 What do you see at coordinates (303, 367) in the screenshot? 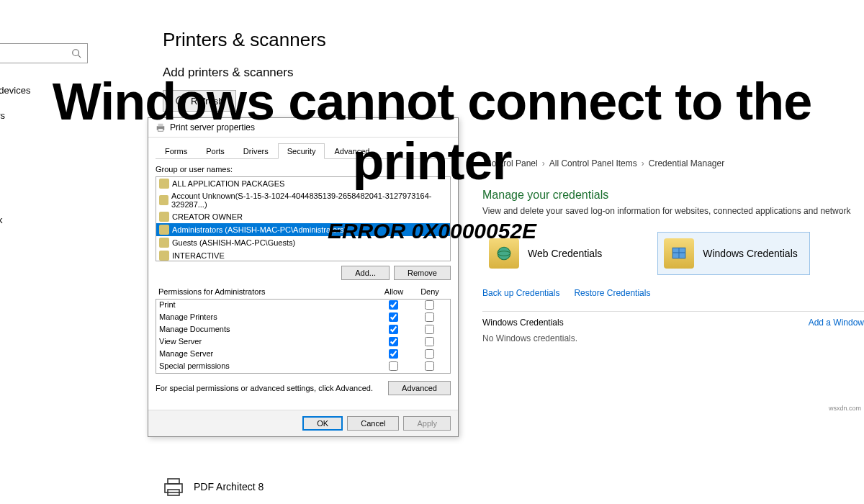
I see `permission-row: Special permissions` at bounding box center [303, 367].